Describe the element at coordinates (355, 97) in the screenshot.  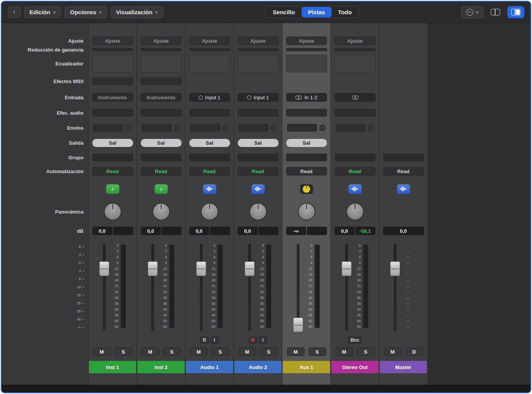
I see `input-button` at that location.